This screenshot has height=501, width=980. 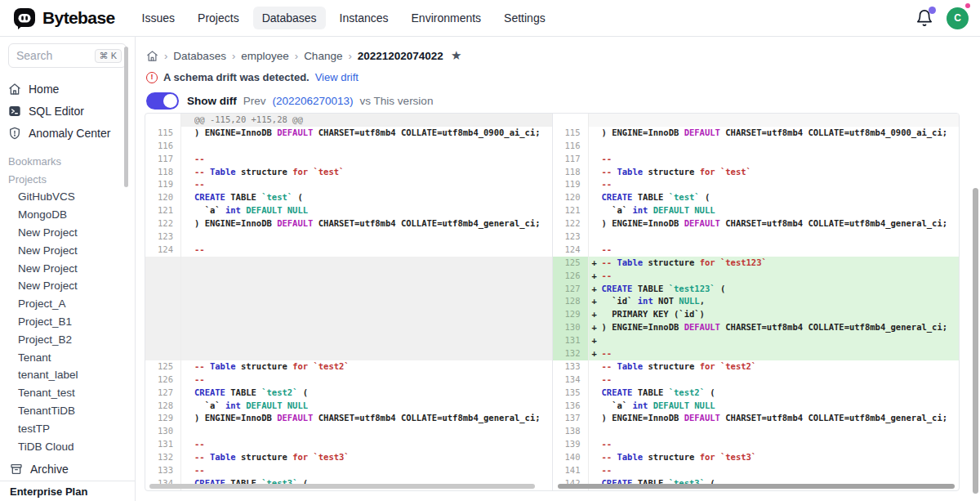 What do you see at coordinates (67, 304) in the screenshot?
I see `sidebar-project-item: Project_A` at bounding box center [67, 304].